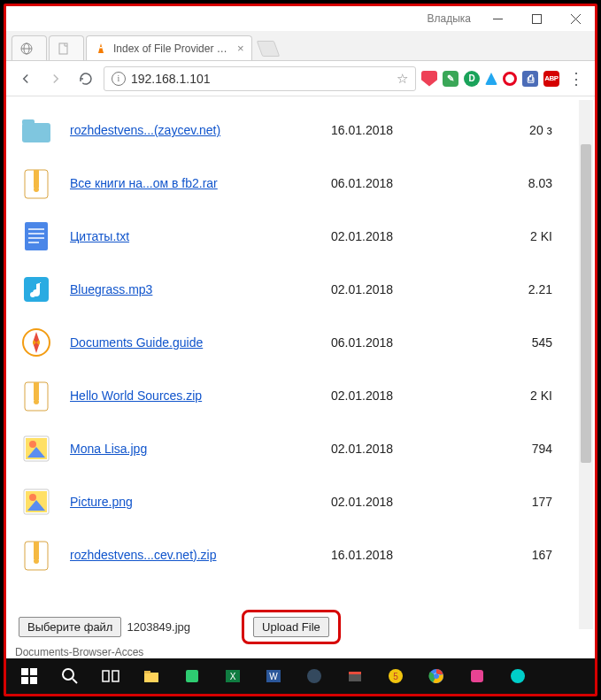 Image resolution: width=601 pixels, height=700 pixels. Describe the element at coordinates (101, 49) in the screenshot. I see `vlc-icon` at that location.